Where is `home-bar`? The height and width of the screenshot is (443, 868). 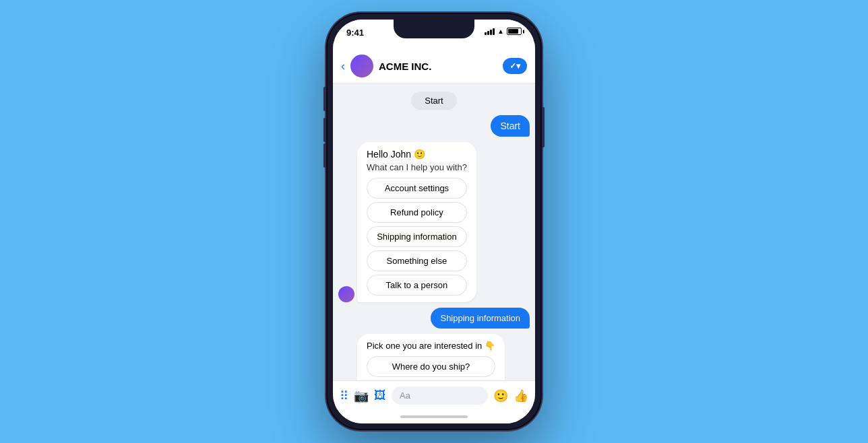 home-bar is located at coordinates (434, 417).